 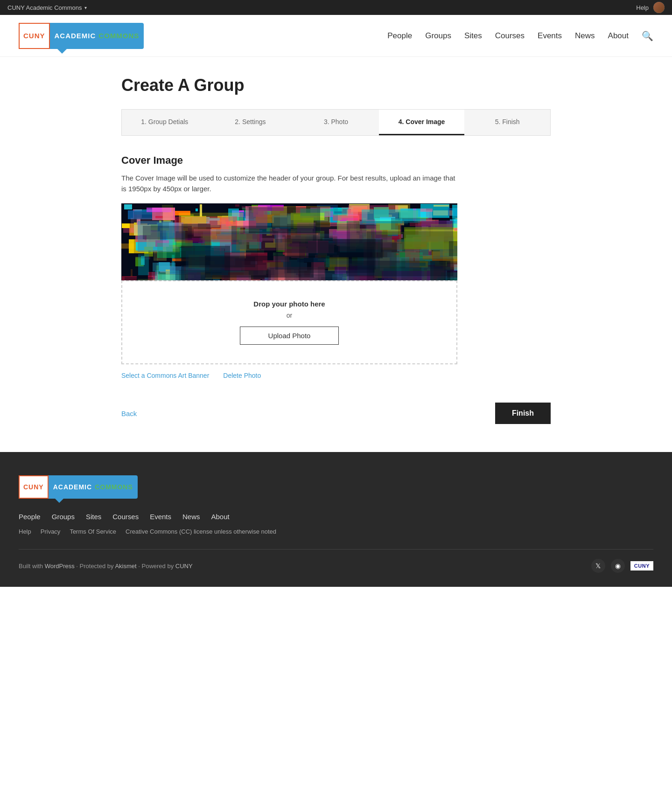 What do you see at coordinates (598, 566) in the screenshot?
I see `twitter-icon: 𝕏` at bounding box center [598, 566].